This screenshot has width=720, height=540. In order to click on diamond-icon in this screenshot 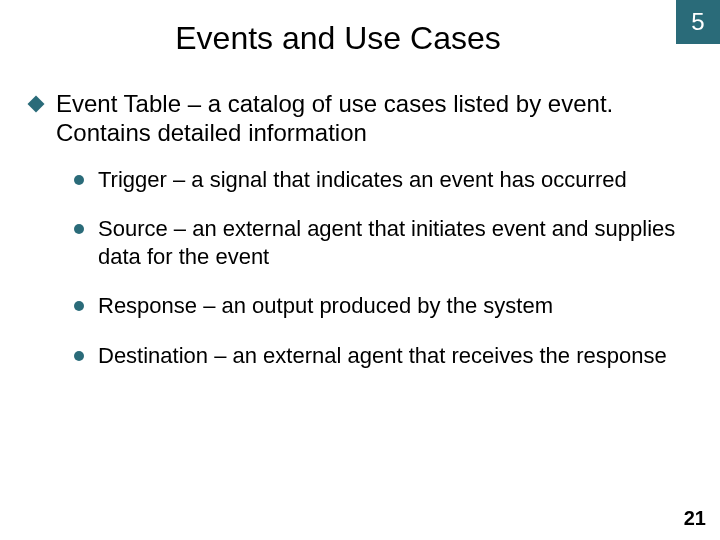, I will do `click(36, 104)`.